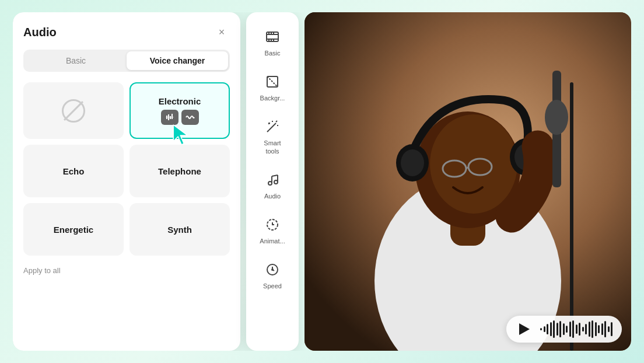 Image resolution: width=644 pixels, height=363 pixels. What do you see at coordinates (180, 230) in the screenshot?
I see `voice-card-synth-label: Synth` at bounding box center [180, 230].